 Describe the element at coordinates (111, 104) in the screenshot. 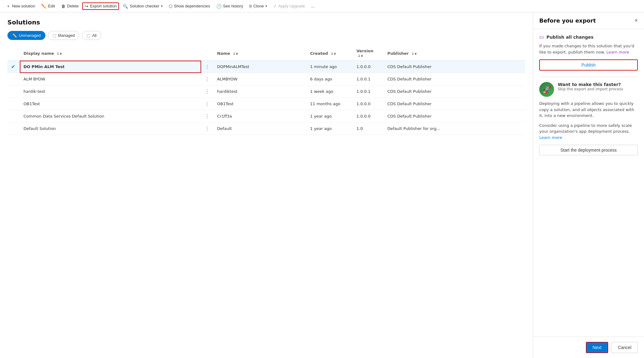

I see `row-display-name: OB1Test` at that location.